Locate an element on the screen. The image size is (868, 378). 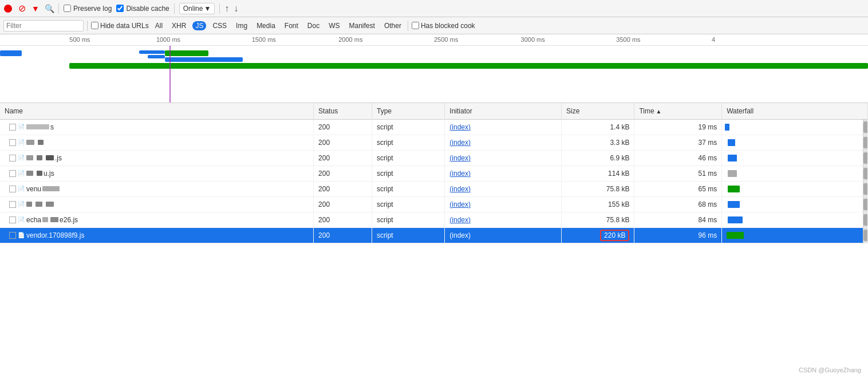
table-header-row: Name Status Type Initiator Size Time Wat… is located at coordinates (434, 111).